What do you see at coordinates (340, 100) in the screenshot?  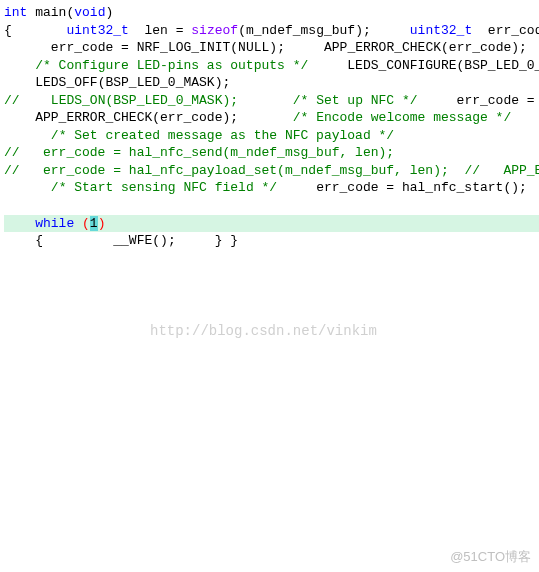 I see `code-line: /* Set up NFC */` at bounding box center [340, 100].